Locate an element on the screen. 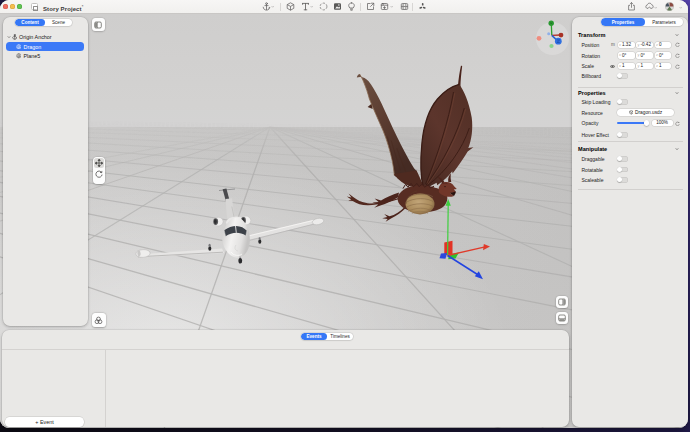 The height and width of the screenshot is (432, 690). add-shape-button is located at coordinates (324, 6).